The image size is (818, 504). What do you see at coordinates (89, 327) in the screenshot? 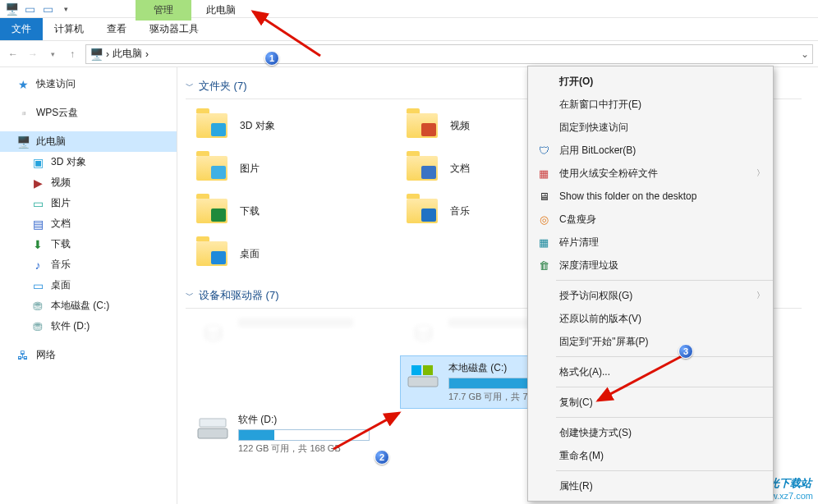
I see `sidebar-item-drive-d: ⛃软件 (D:)` at bounding box center [89, 327].